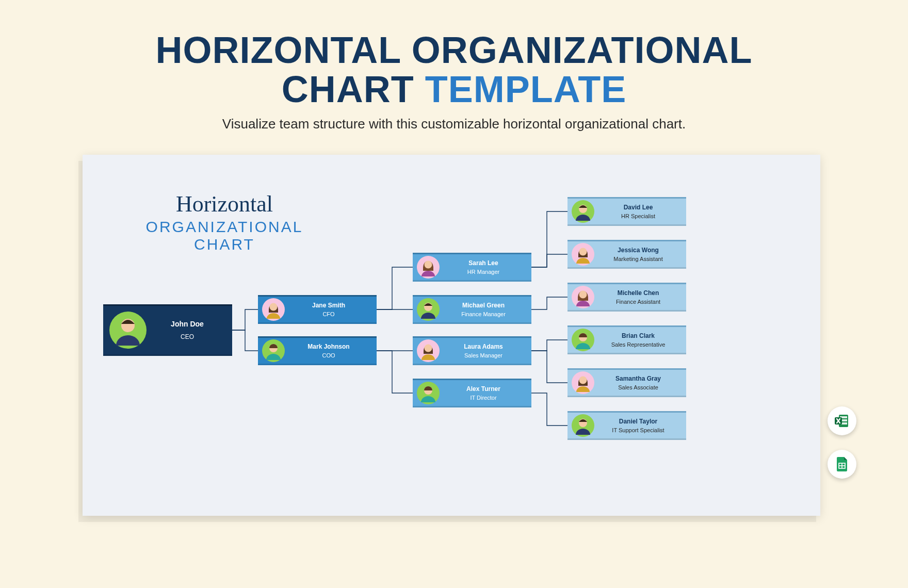 The width and height of the screenshot is (908, 588). I want to click on node-role: CFO, so click(329, 314).